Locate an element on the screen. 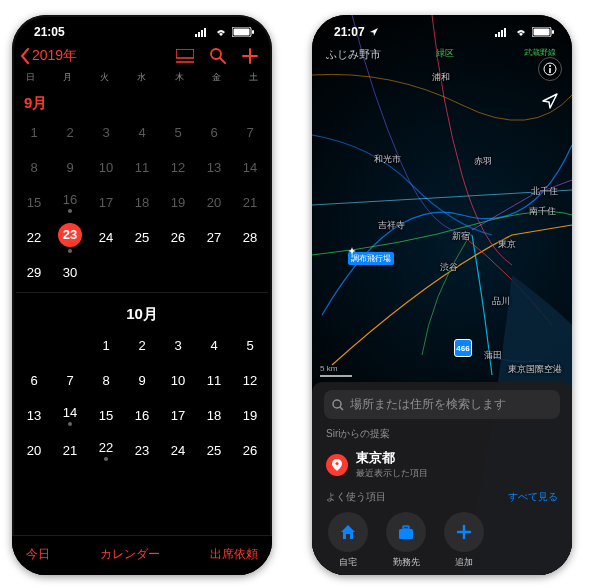  add-event-icon is located at coordinates (250, 56).